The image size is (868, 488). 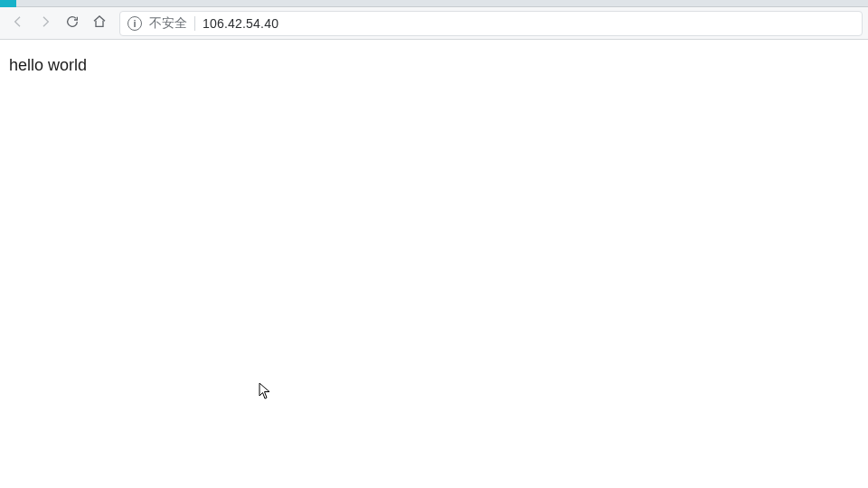 What do you see at coordinates (135, 23) in the screenshot?
I see `info-icon: i` at bounding box center [135, 23].